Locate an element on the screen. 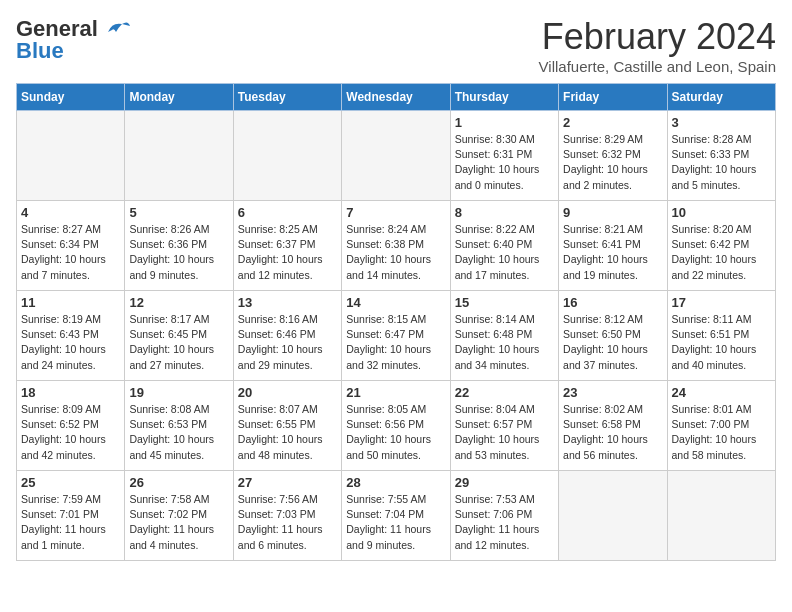 This screenshot has height=612, width=792. calendar-subtitle: Villafuerte, Castille and Leon, Spain is located at coordinates (658, 66).